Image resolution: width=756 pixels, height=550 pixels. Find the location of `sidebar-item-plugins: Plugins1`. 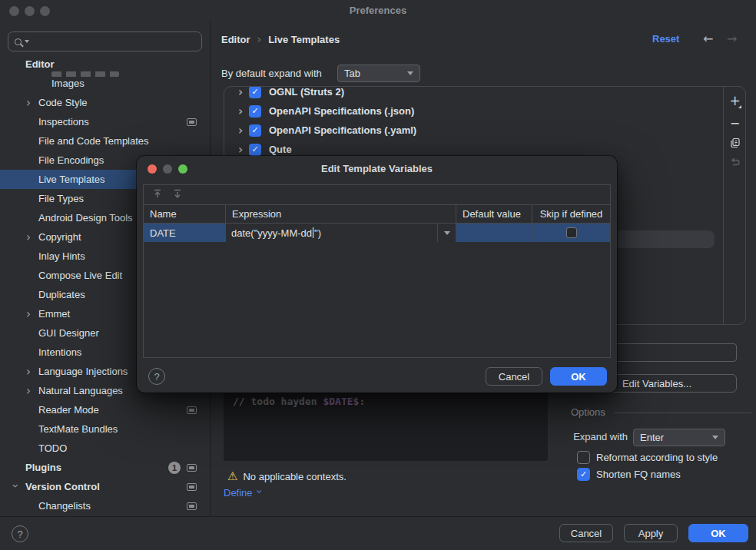

sidebar-item-plugins: Plugins1 is located at coordinates (104, 467).